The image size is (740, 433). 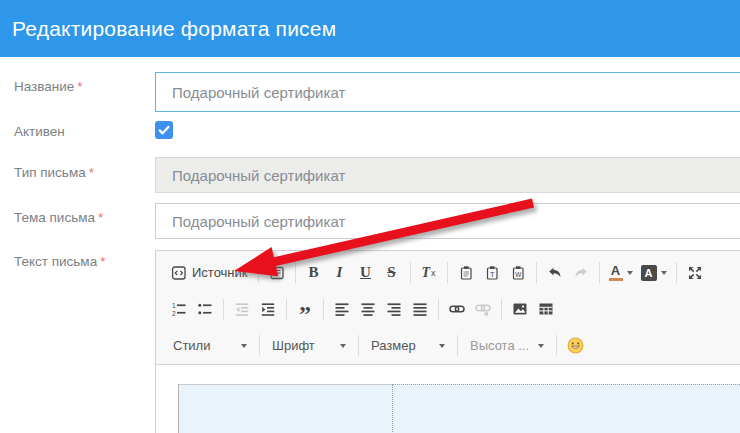 What do you see at coordinates (555, 273) in the screenshot?
I see `undo-button` at bounding box center [555, 273].